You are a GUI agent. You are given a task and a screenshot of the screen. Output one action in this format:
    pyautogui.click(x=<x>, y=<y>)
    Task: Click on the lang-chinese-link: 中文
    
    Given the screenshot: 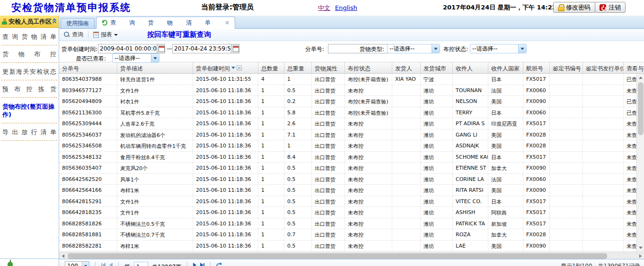 What is the action you would take?
    pyautogui.click(x=324, y=8)
    